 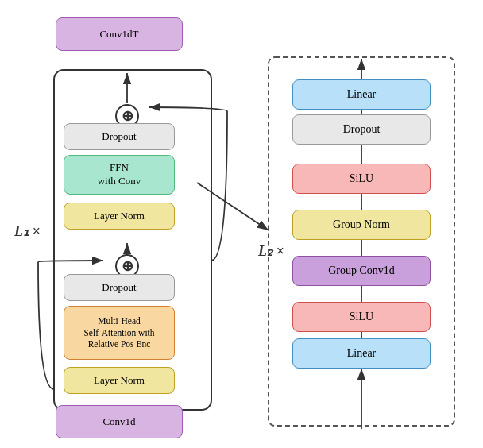 What do you see at coordinates (361, 179) in the screenshot?
I see `silu-top-node: SiLU` at bounding box center [361, 179].